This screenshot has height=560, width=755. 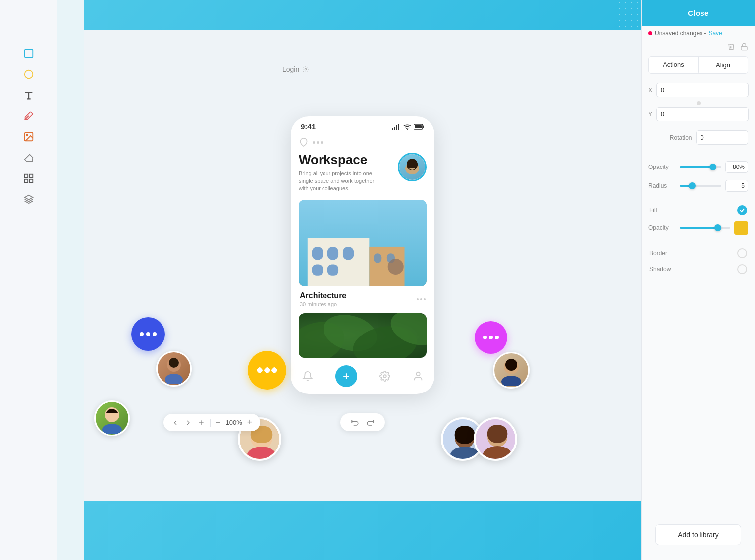 I want to click on y-label: Y, so click(x=650, y=114).